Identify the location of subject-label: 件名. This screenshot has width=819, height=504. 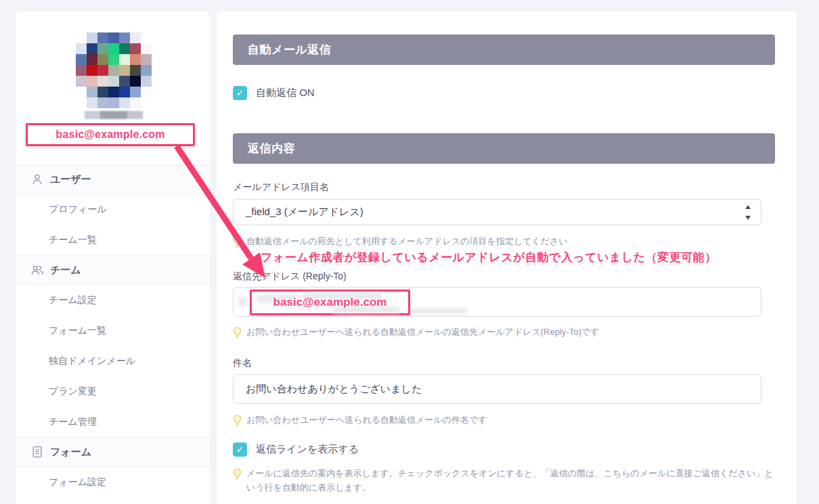
(242, 363).